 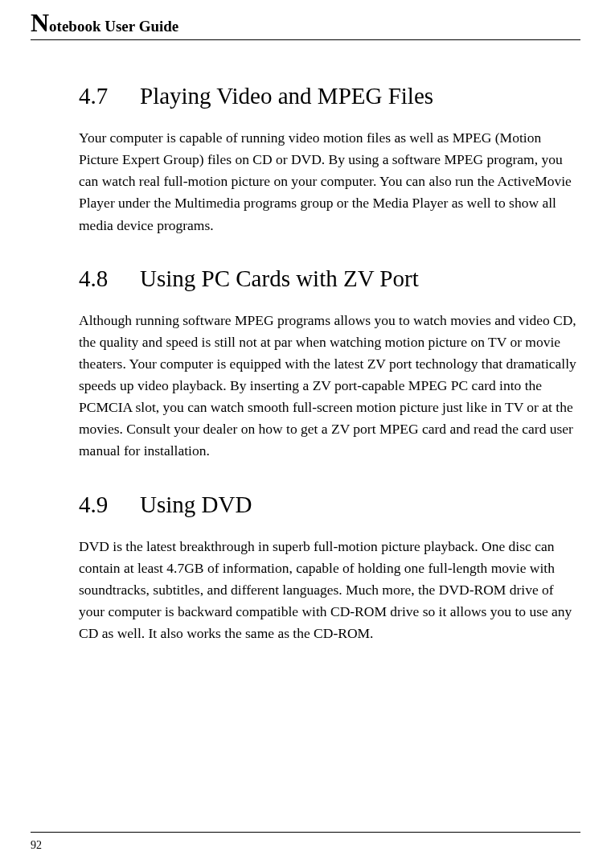 I want to click on section-title: Playing Video and MPEG Files, so click(x=286, y=97).